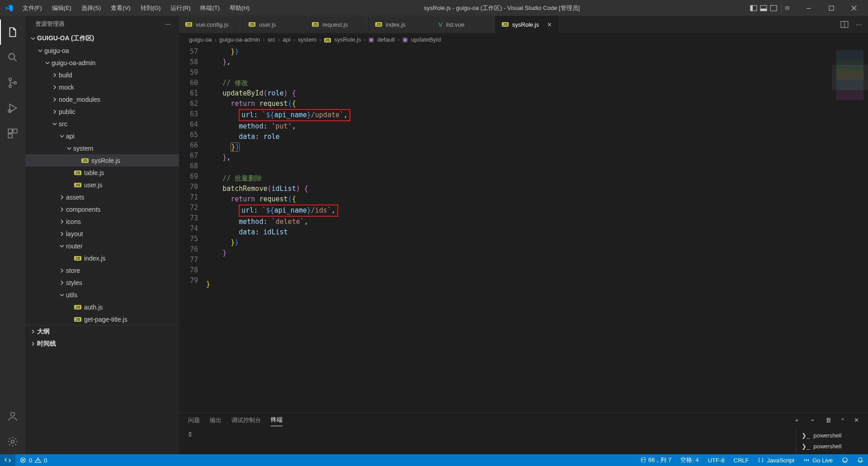 The image size is (868, 466). I want to click on close-panel-icon: ✕, so click(856, 420).